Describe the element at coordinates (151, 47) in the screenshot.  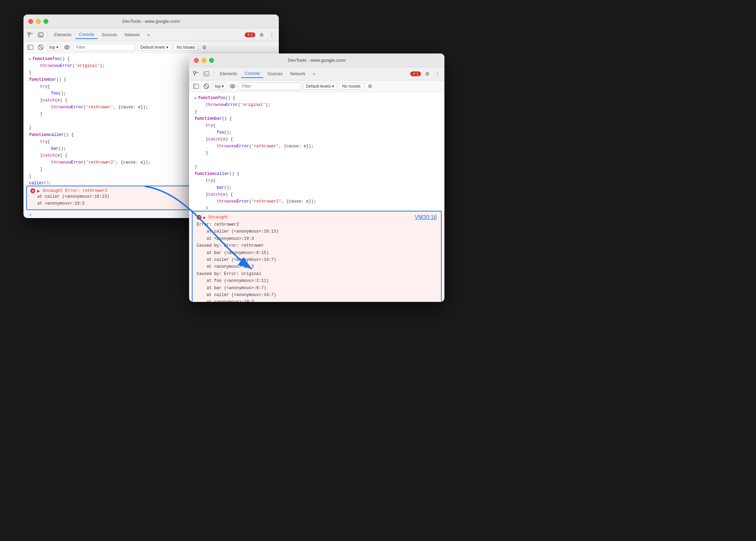
I see `console-toolbar-back: top ▾ Default levels ▾ No Issues ⚙` at that location.